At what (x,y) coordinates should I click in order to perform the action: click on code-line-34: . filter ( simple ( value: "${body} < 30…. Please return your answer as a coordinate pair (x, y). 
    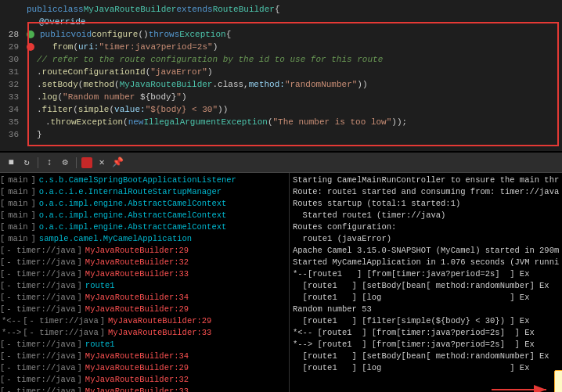
    Looking at the image, I should click on (293, 110).